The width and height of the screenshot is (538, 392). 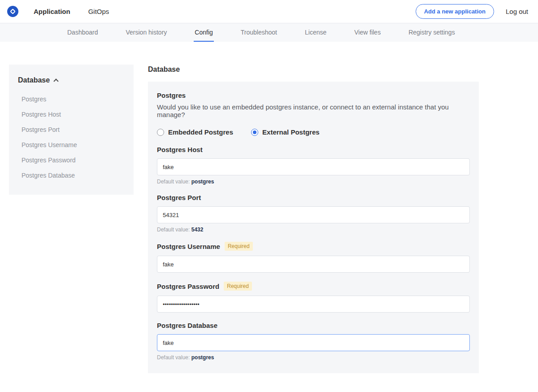 I want to click on postgres-host-input, so click(x=313, y=167).